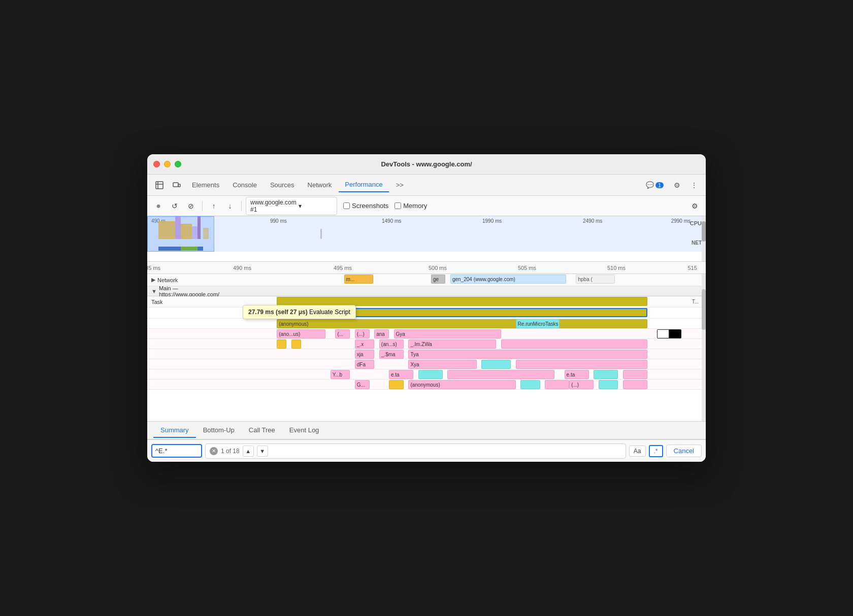  Describe the element at coordinates (426, 291) in the screenshot. I see `main-thread-row: ▼ Main — https://www.google.com/` at that location.